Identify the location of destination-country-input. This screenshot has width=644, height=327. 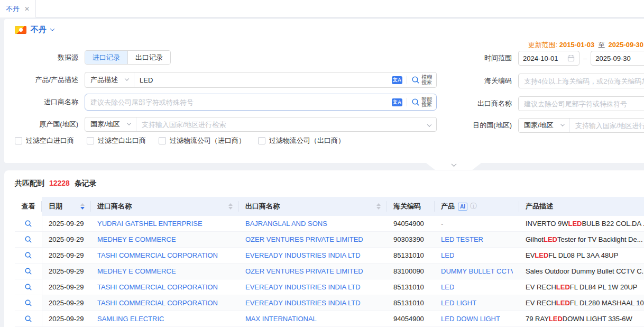
(607, 126).